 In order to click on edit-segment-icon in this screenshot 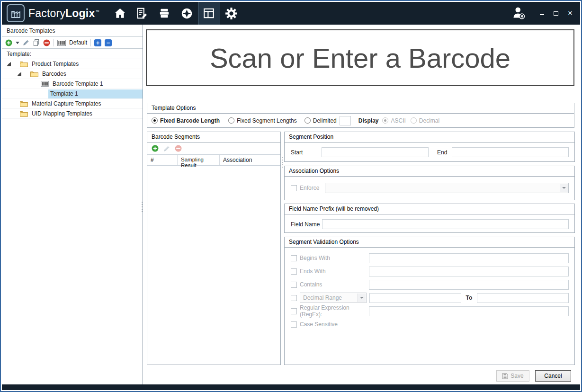, I will do `click(167, 149)`.